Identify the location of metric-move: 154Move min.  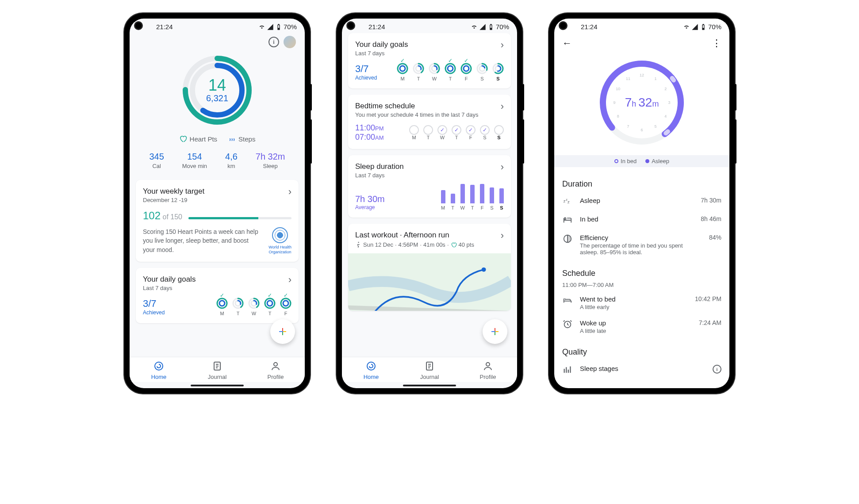
(195, 160).